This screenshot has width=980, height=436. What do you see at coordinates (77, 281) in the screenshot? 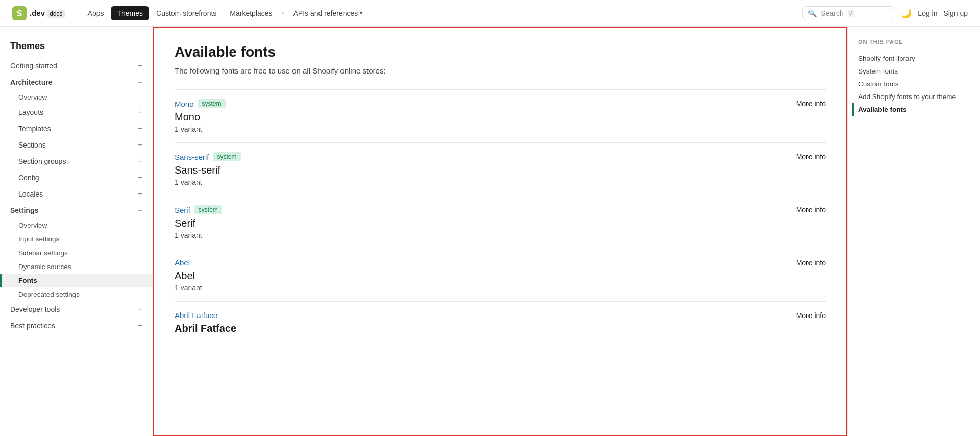
I see `sidebar-item-fonts: Fonts` at bounding box center [77, 281].